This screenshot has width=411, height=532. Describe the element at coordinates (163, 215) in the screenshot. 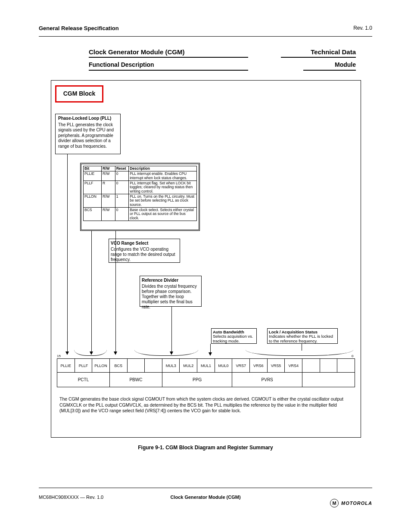

I see `cell: Base clock select. Selects either crysta…` at that location.